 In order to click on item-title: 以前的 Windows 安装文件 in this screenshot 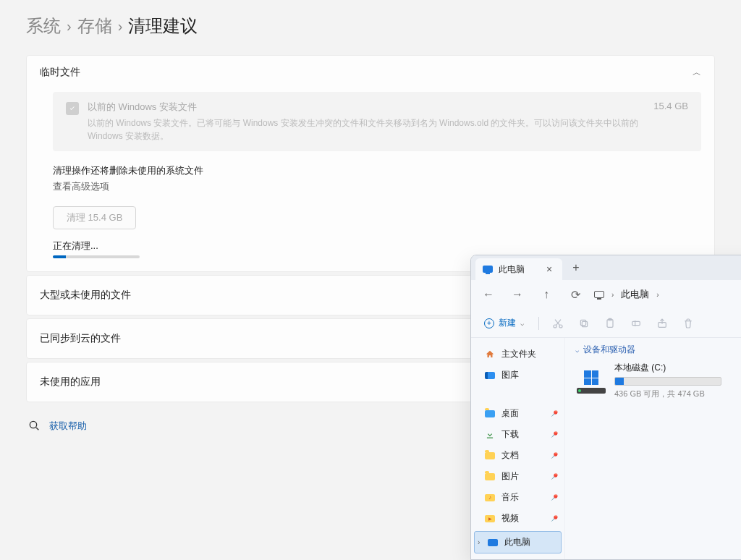, I will do `click(366, 107)`.